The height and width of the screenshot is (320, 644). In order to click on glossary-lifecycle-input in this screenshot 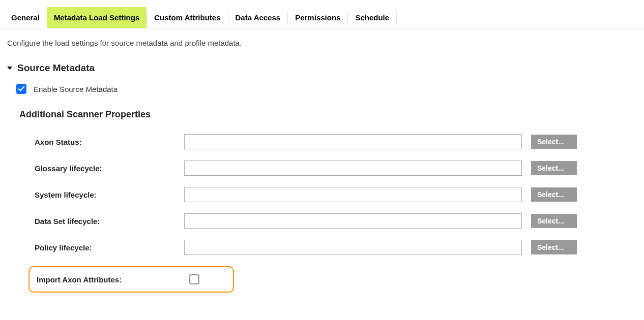, I will do `click(353, 168)`.